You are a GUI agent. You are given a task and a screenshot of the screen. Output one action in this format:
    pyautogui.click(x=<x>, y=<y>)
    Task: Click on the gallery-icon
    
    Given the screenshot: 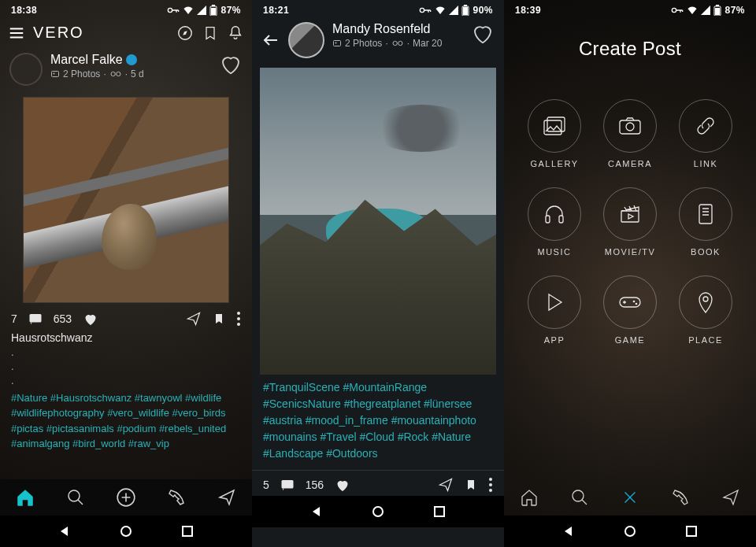 What is the action you would take?
    pyautogui.click(x=554, y=126)
    